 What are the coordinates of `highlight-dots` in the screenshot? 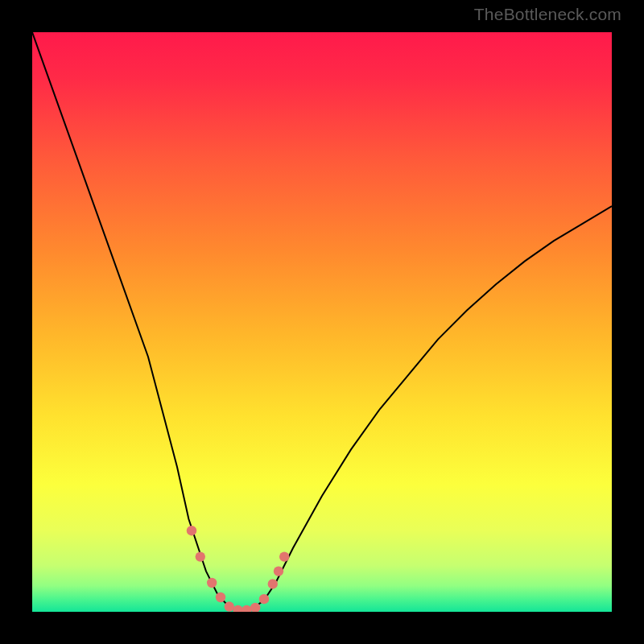 It's located at (238, 568).